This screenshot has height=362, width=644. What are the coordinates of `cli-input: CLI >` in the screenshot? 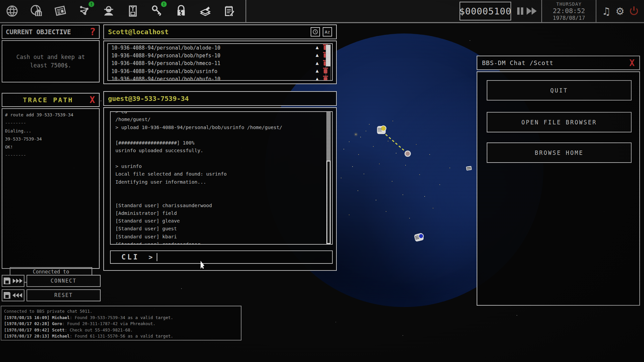 It's located at (221, 257).